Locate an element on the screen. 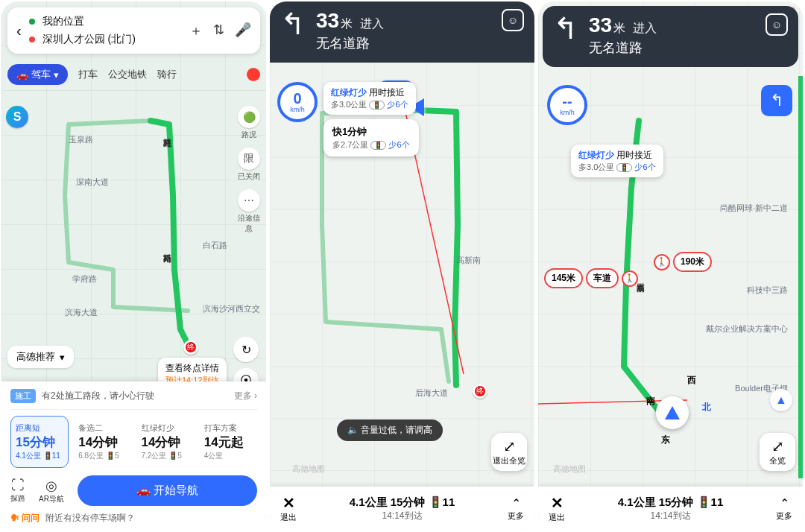 The height and width of the screenshot is (532, 805). mode-tabs: 🚗 驾车 ▾ 打车 公交地铁 骑行 is located at coordinates (134, 75).